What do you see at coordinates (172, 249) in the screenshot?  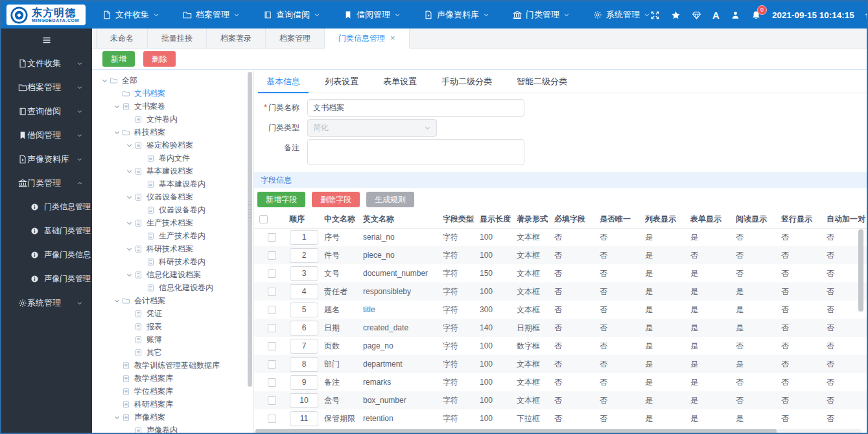 I see `tree-node-13: 科研技术档案` at bounding box center [172, 249].